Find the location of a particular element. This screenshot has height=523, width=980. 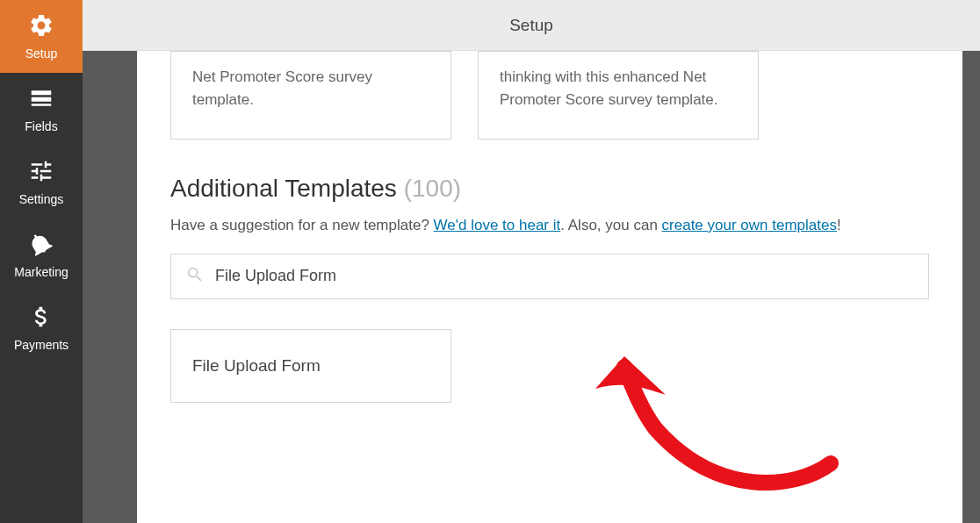

sidebar-item-settings: Settings is located at coordinates (41, 183).